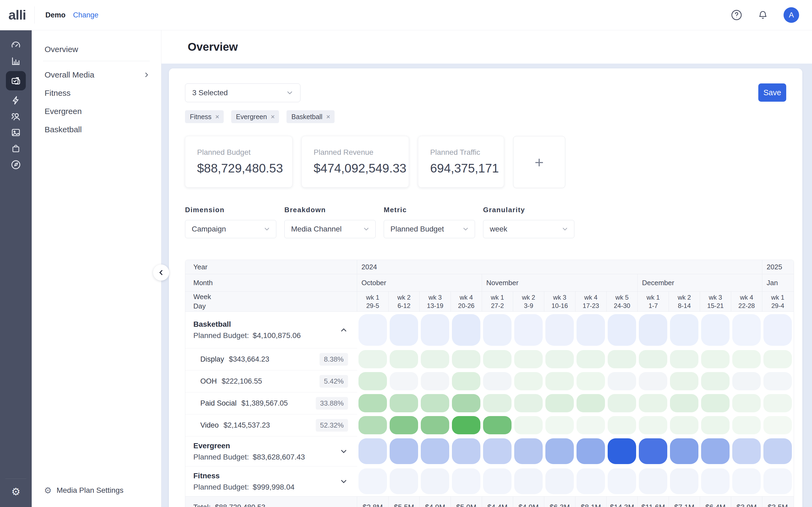 The image size is (812, 507). What do you see at coordinates (791, 15) in the screenshot?
I see `user-avatar: A` at bounding box center [791, 15].